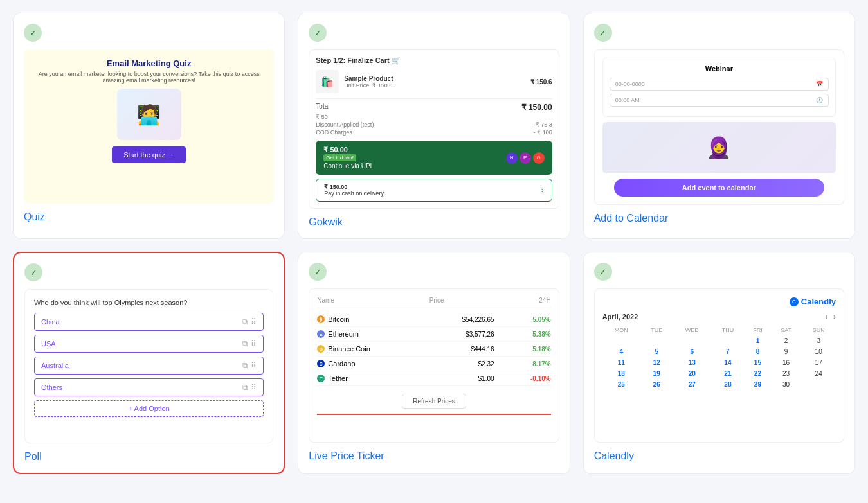 The image size is (868, 503). Describe the element at coordinates (728, 352) in the screenshot. I see `calendar-day: 7` at that location.